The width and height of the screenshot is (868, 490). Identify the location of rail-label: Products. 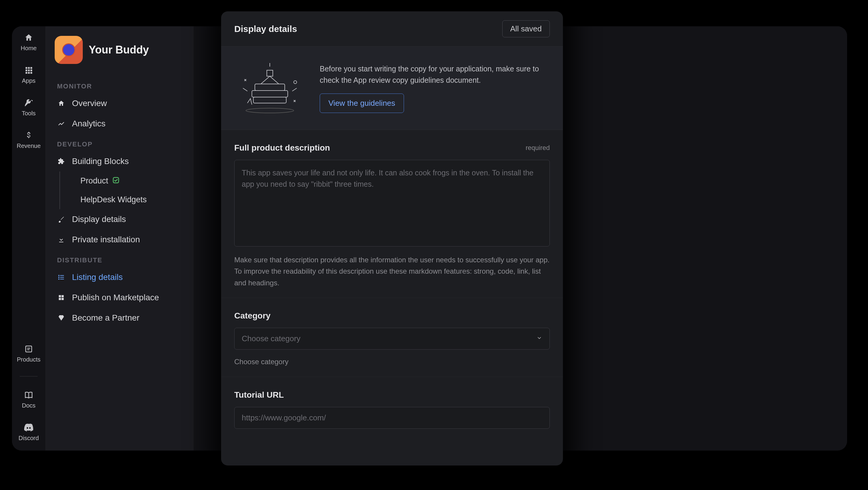
(29, 360).